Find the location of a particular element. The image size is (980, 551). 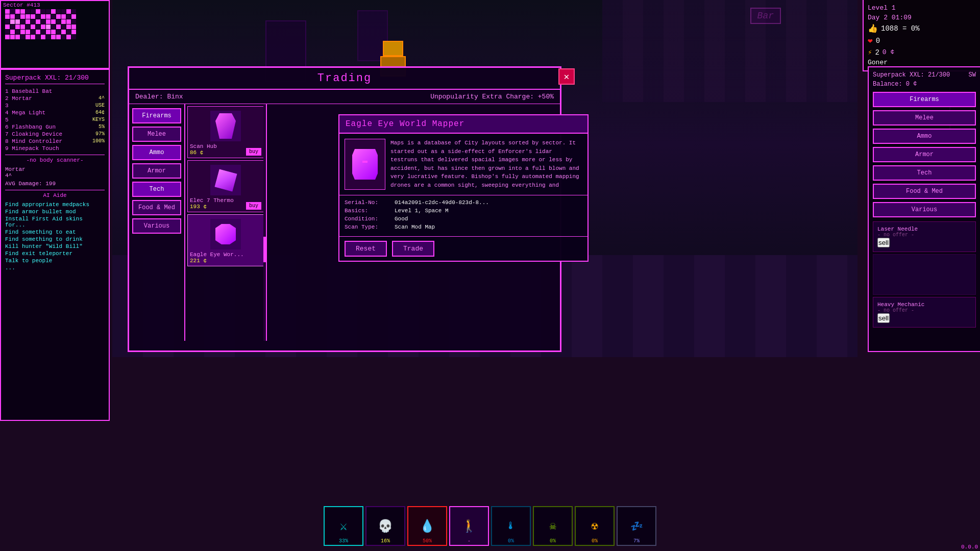

ai-link-food: Find something to eat is located at coordinates (55, 232).